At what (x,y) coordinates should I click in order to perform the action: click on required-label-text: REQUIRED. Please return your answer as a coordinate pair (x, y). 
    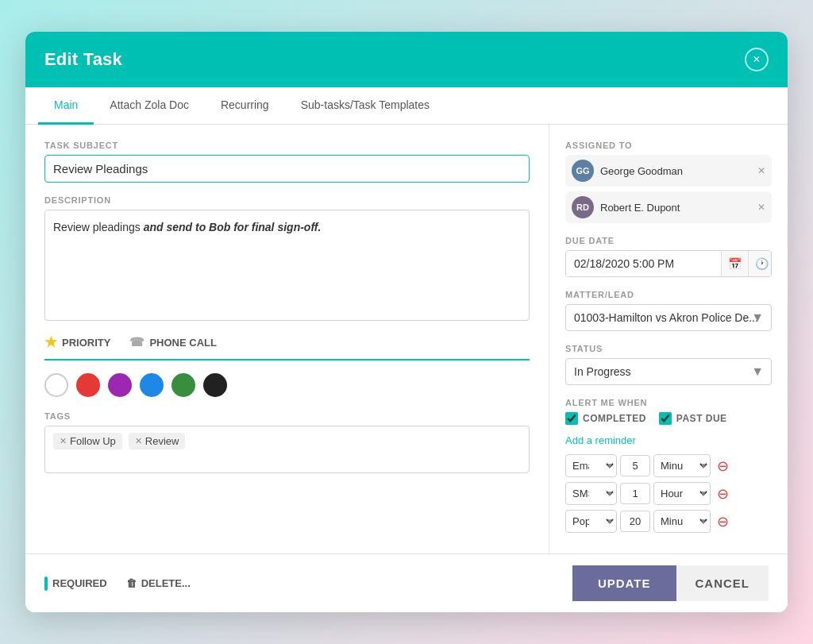
    Looking at the image, I should click on (79, 583).